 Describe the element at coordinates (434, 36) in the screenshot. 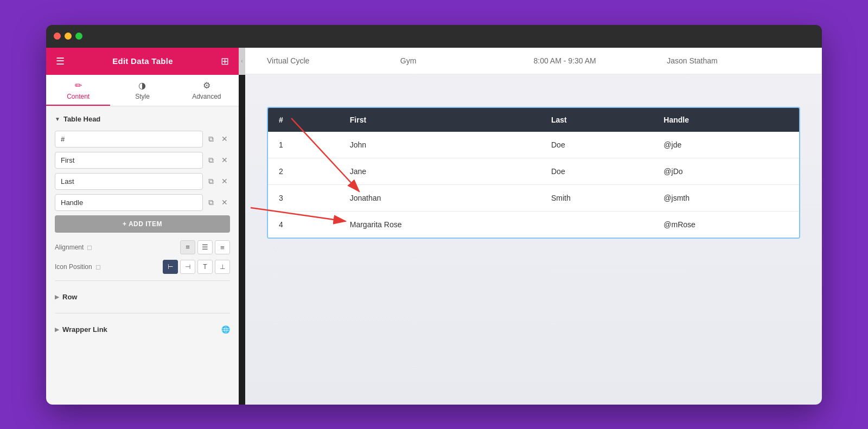

I see `titlebar` at that location.